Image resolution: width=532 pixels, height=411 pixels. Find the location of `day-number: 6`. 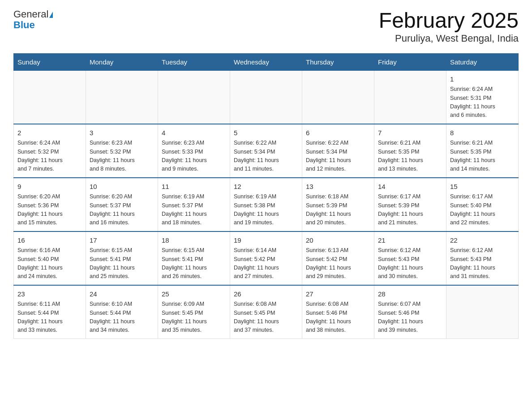

day-number: 6 is located at coordinates (338, 133).